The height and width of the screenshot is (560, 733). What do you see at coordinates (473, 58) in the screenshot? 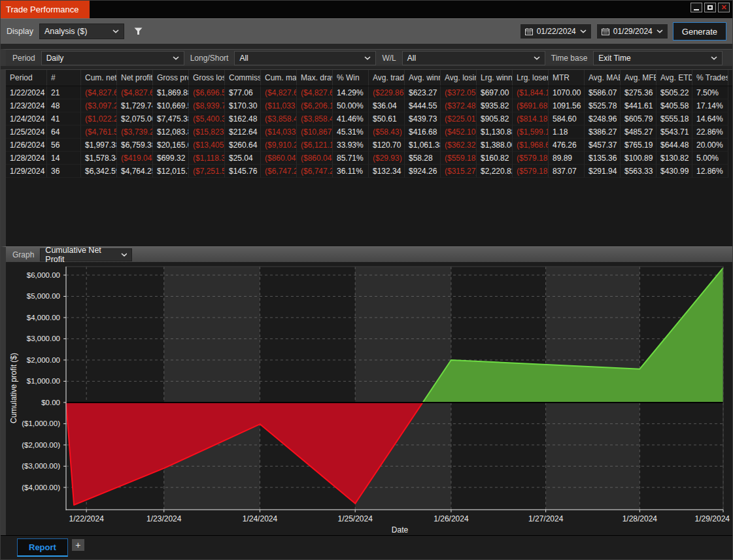
I see `wl-dropdown: All` at bounding box center [473, 58].